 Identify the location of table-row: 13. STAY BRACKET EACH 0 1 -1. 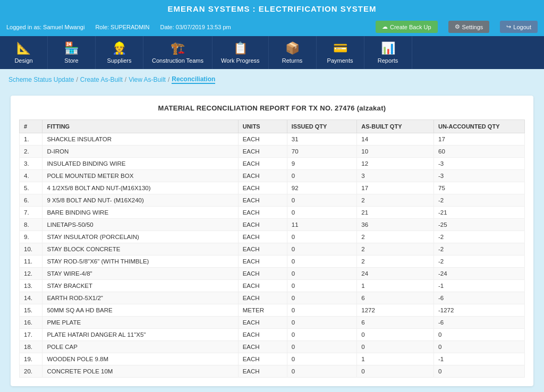
(272, 286).